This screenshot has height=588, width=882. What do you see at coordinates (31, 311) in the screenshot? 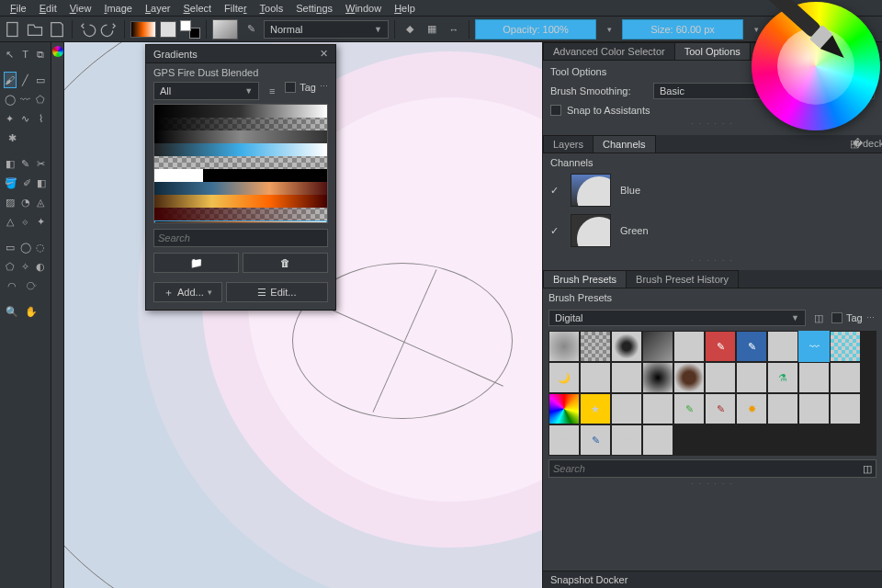
I see `pan-tool: ✋` at bounding box center [31, 311].